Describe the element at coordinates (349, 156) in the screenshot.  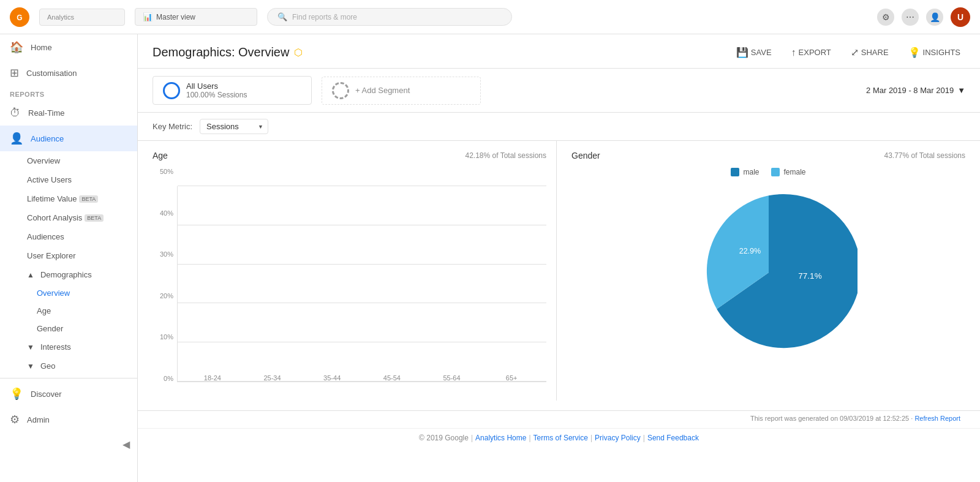
I see `age-chart-header: Age 42.18% of Total sessions` at that location.